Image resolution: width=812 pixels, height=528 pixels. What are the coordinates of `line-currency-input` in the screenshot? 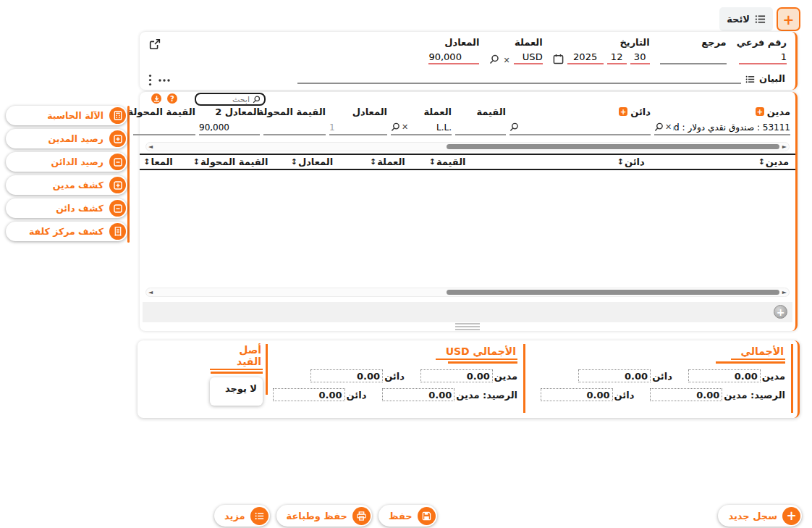 It's located at (431, 127).